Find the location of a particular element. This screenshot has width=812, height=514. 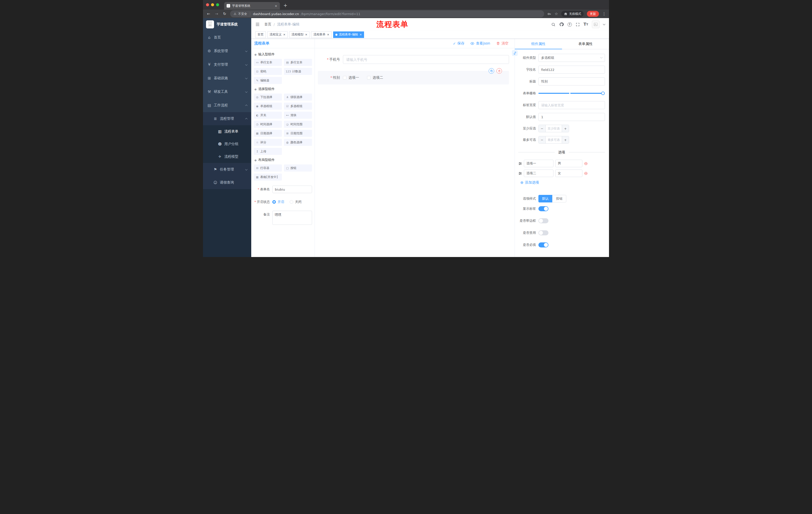

status-on-radio: 开启 is located at coordinates (279, 202).